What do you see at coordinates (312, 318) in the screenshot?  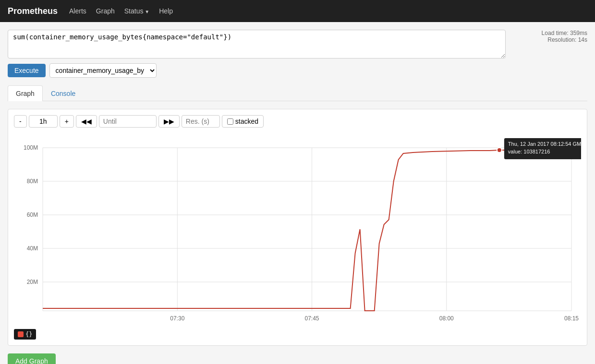 I see `svg-text: 07:45` at bounding box center [312, 318].